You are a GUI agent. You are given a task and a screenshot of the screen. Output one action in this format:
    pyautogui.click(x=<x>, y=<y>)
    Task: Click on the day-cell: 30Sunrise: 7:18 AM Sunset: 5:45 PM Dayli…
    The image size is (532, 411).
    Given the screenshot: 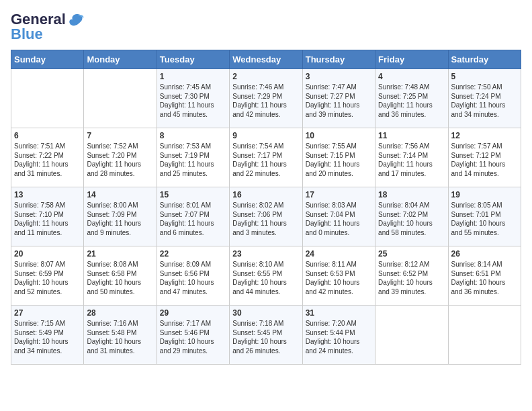 What is the action you would take?
    pyautogui.click(x=266, y=335)
    